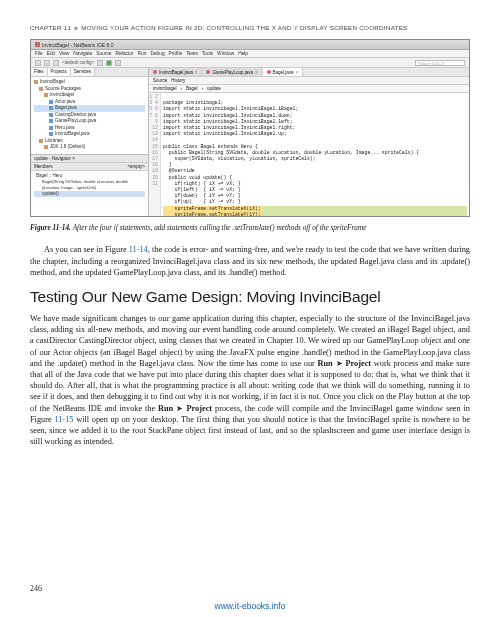  I want to click on menu-item: Profile, so click(176, 54).